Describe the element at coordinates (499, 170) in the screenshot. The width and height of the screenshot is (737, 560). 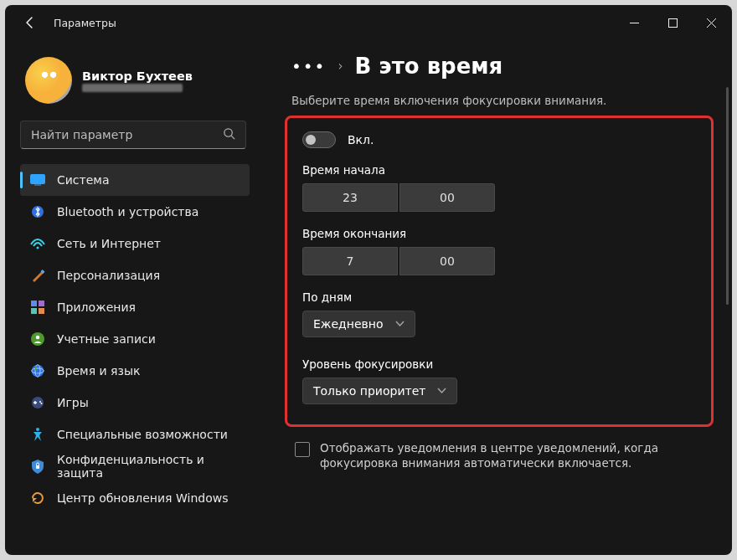
I see `start-time-label: Время начала` at that location.